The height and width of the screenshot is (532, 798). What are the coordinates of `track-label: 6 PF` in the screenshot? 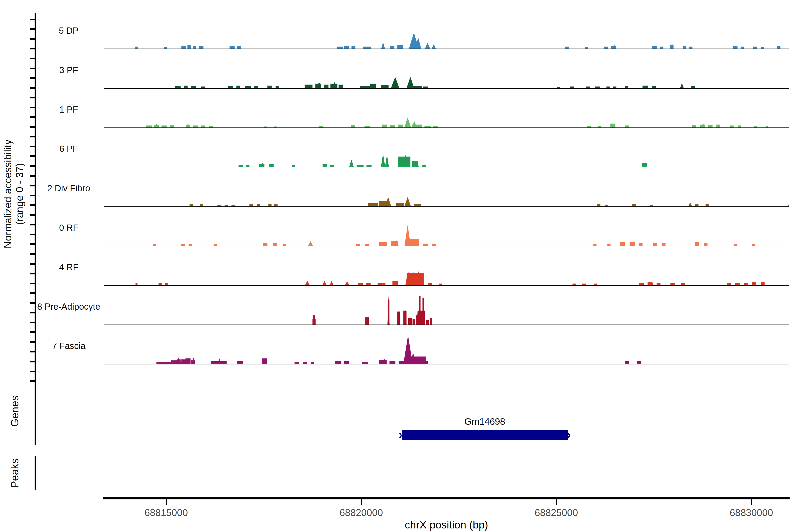 It's located at (69, 149).